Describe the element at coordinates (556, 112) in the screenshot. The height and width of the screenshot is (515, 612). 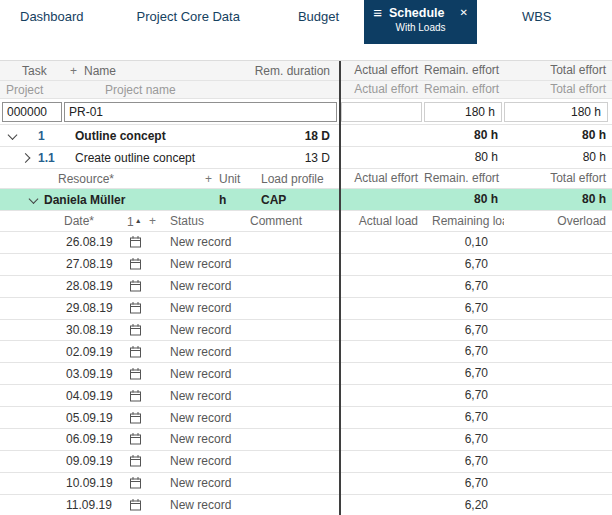
I see `project-total-effort-cell: 180 h` at that location.